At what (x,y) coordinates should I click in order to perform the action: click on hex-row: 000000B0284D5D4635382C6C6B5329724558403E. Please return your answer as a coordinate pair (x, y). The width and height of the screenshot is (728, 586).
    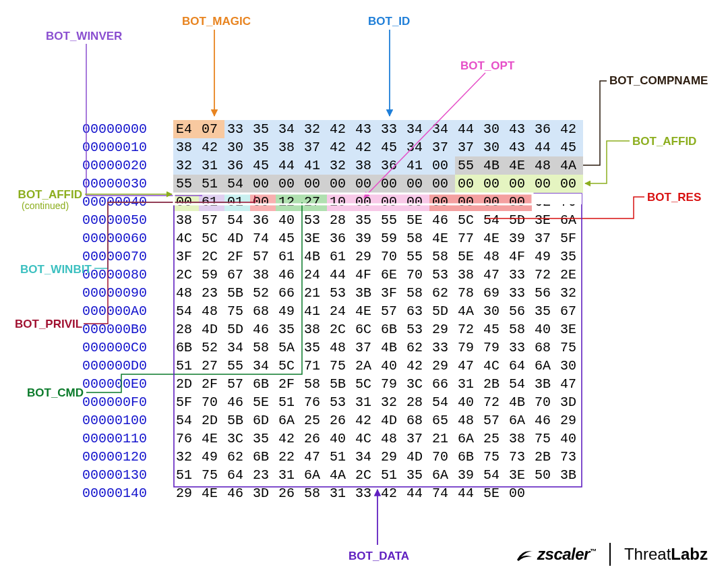
    Looking at the image, I should click on (333, 329).